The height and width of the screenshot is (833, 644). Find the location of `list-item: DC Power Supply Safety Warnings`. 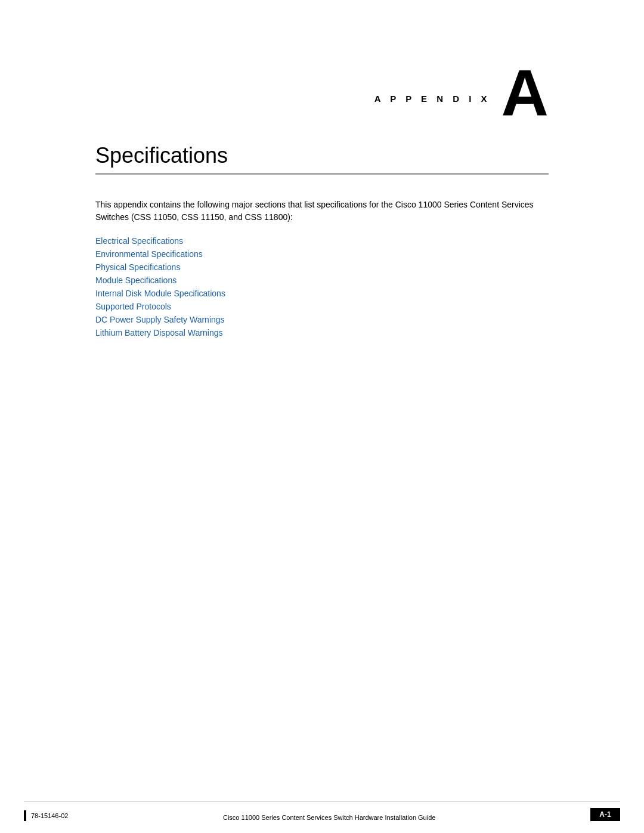

list-item: DC Power Supply Safety Warnings is located at coordinates (322, 320).